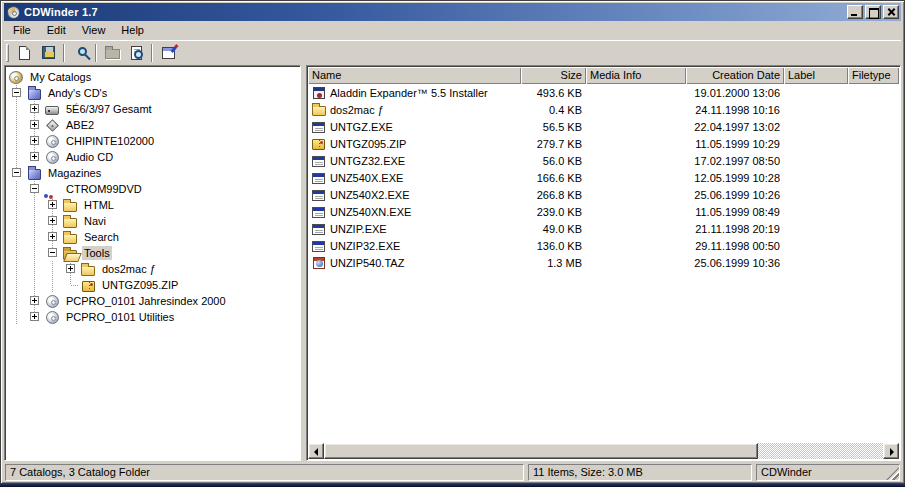 This screenshot has height=487, width=905. Describe the element at coordinates (99, 205) in the screenshot. I see `tree-item-label: HTML` at that location.